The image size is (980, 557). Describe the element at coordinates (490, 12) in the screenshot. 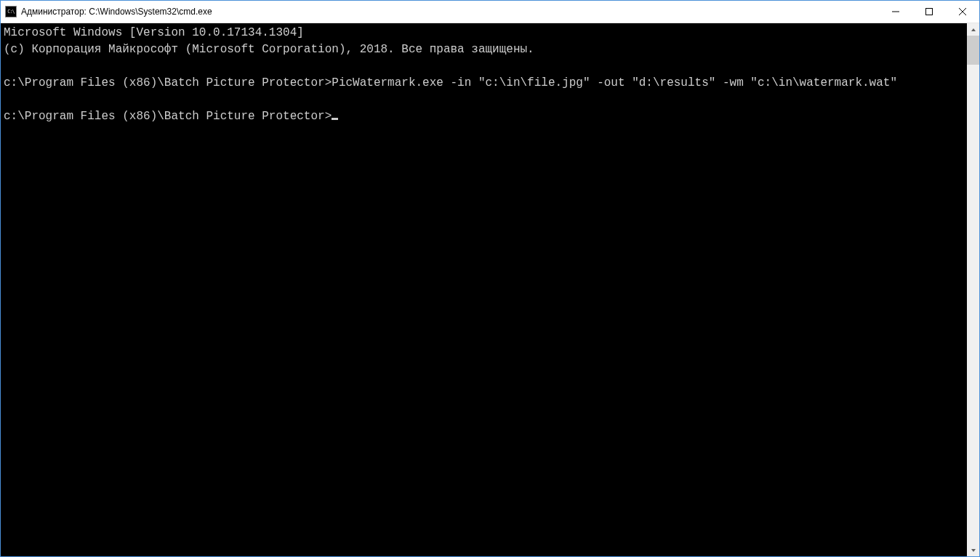

I see `titlebar: C:\ Администратор: C:\Windows\System32\c…` at that location.